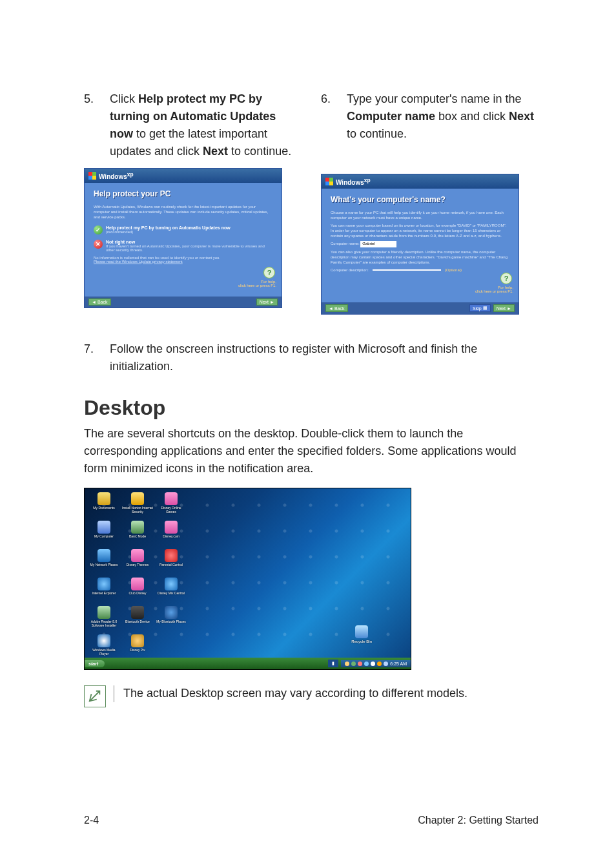  Describe the element at coordinates (138, 591) in the screenshot. I see `desktop-icon: Club Disney` at that location.